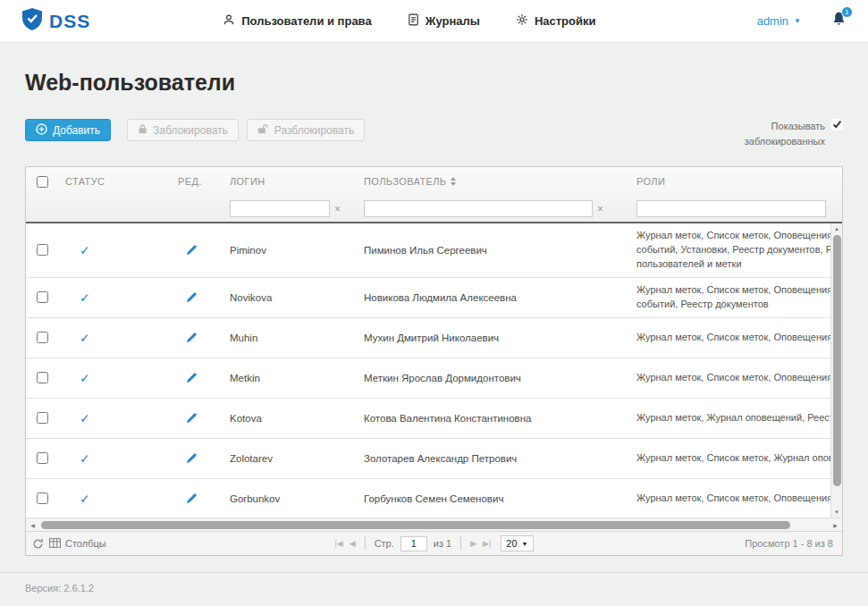 The width and height of the screenshot is (868, 606). I want to click on sort-icon, so click(453, 181).